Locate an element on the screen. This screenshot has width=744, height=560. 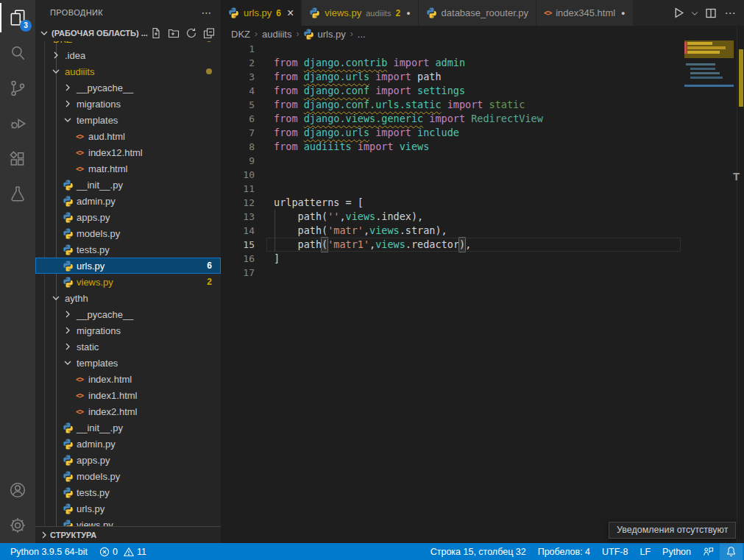
line-number: 1 is located at coordinates (238, 49).